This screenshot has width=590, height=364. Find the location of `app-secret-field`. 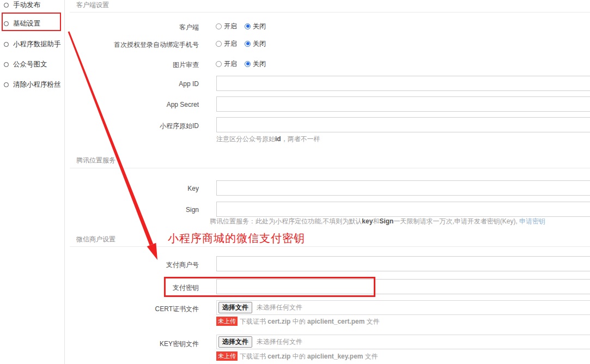

app-secret-field is located at coordinates (403, 104).